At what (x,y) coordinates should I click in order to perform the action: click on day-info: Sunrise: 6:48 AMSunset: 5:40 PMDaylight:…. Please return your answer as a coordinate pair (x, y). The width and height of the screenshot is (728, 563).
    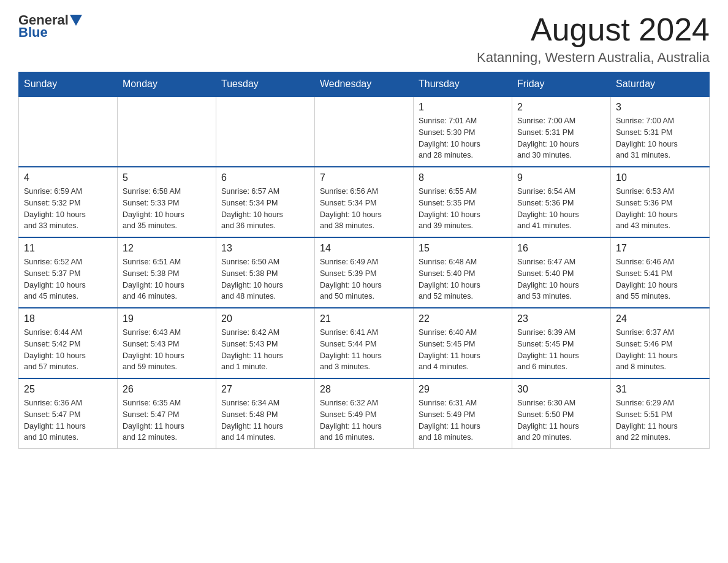
    Looking at the image, I should click on (463, 280).